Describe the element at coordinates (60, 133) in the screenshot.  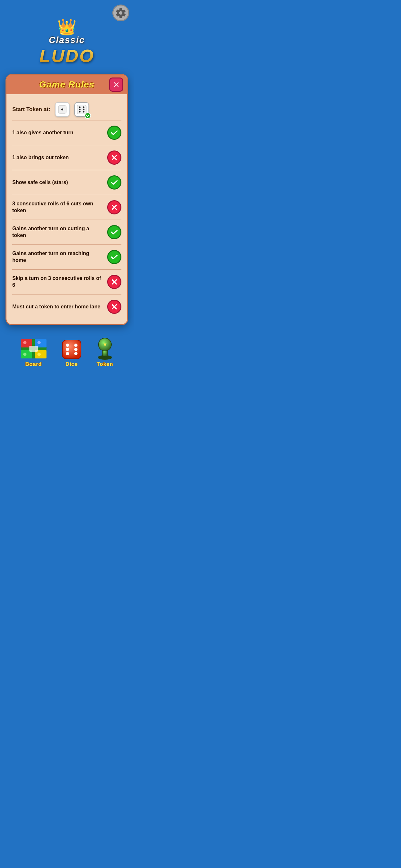
I see `rule-text-another-turn-1: 1 also gives another turn` at that location.